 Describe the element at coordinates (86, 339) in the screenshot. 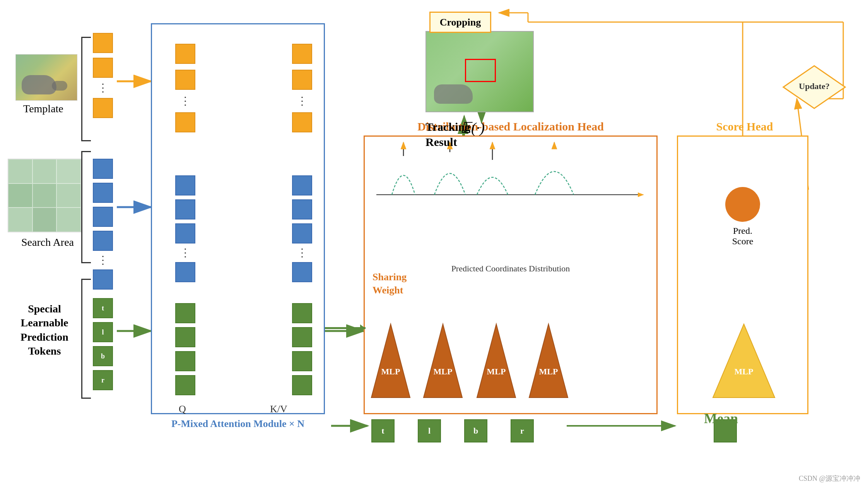

I see `bracket-special` at that location.